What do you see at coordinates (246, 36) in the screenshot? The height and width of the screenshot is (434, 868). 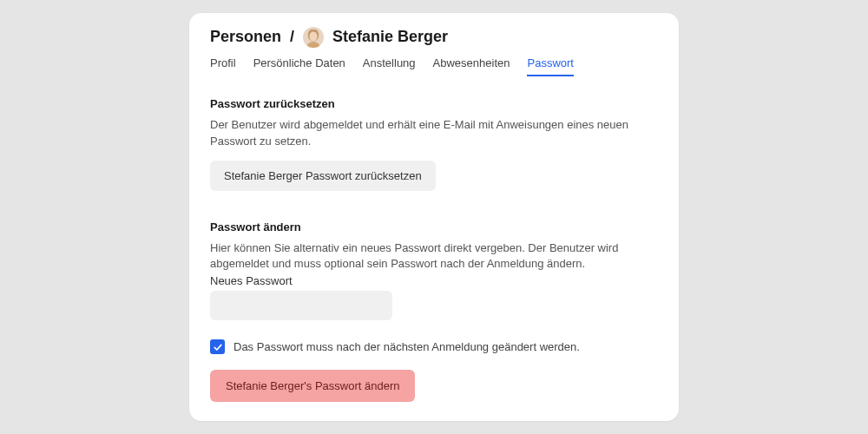 I see `breadcrumb-parent: Personen` at bounding box center [246, 36].